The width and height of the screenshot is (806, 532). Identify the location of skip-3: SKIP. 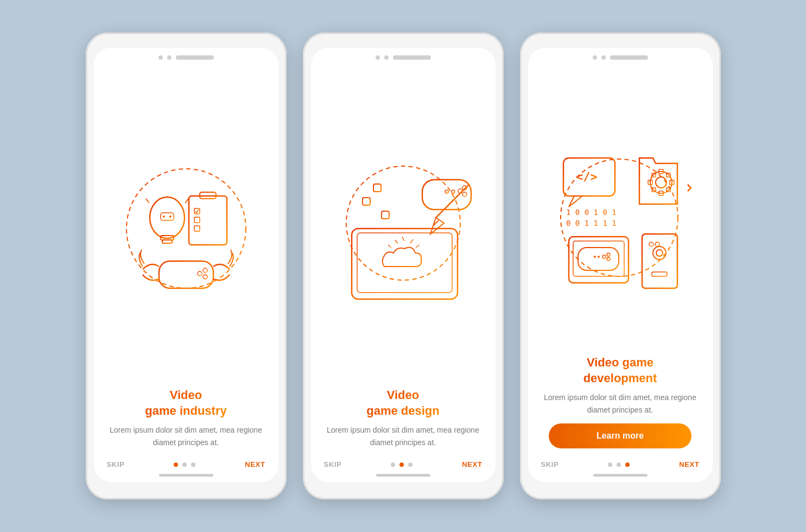
(550, 465).